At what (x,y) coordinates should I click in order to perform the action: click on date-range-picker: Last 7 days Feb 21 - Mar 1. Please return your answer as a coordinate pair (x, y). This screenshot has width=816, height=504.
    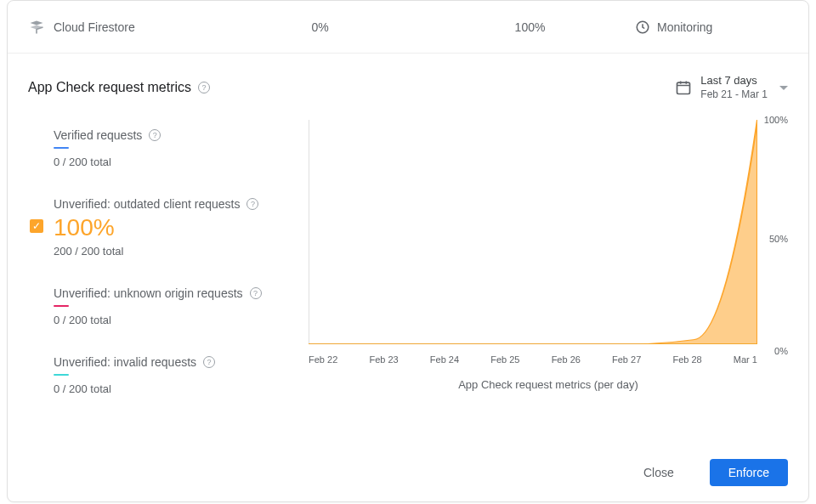
    Looking at the image, I should click on (731, 88).